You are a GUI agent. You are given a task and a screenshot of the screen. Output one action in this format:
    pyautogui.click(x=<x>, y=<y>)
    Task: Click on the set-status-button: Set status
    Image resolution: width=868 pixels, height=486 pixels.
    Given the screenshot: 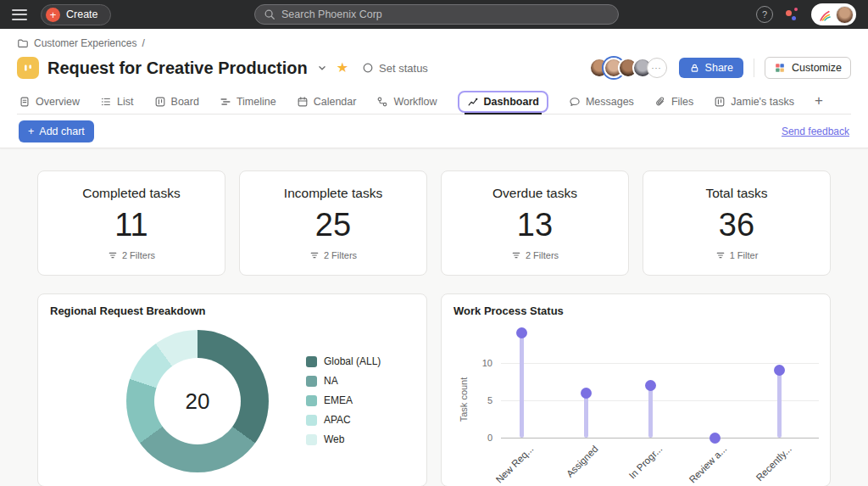 What is the action you would take?
    pyautogui.click(x=395, y=68)
    